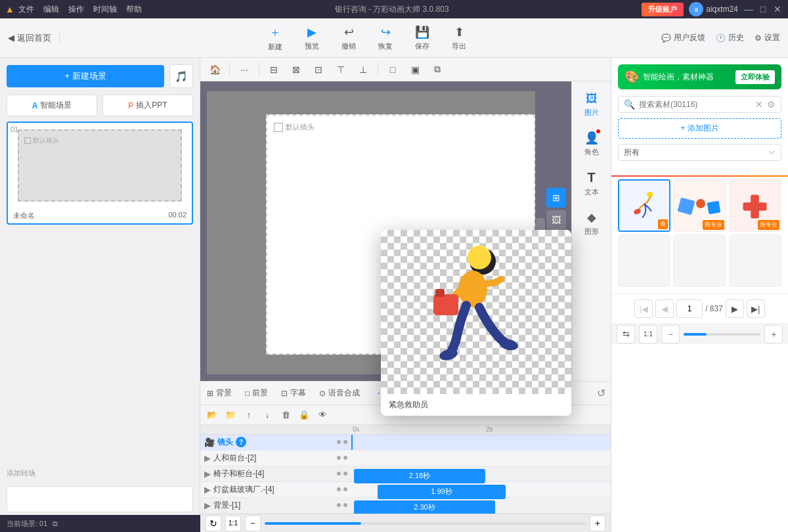 This screenshot has width=788, height=532. I want to click on asset-grid: 商 商专业 商专业, so click(700, 236).